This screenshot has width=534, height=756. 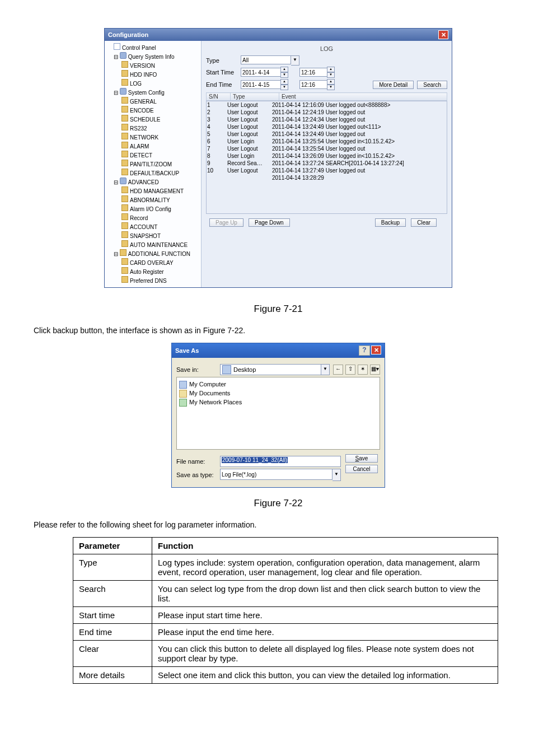 I want to click on tree-item: ENCODE, so click(x=161, y=110).